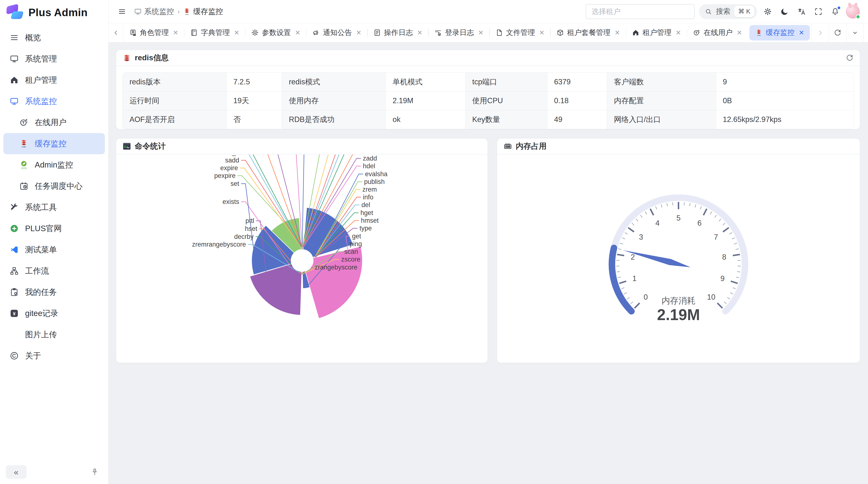 The image size is (868, 484). Describe the element at coordinates (801, 11) in the screenshot. I see `language-icon` at that location.